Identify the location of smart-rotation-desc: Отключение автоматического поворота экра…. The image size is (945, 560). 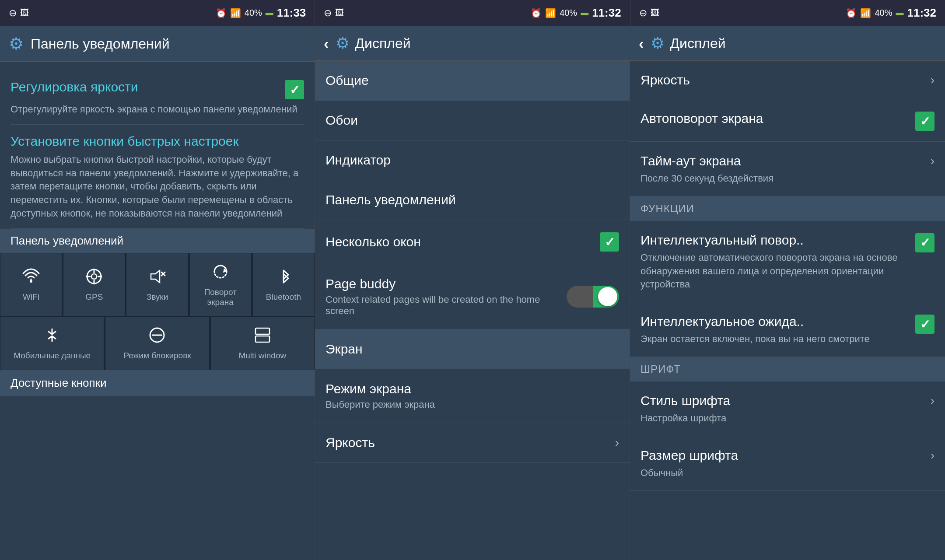
(774, 271).